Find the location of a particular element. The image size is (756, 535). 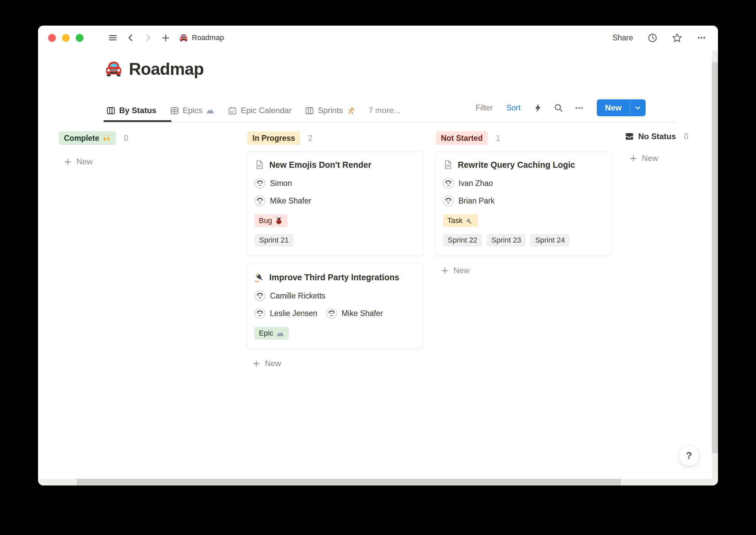

tab-sprints: Sprints is located at coordinates (330, 111).